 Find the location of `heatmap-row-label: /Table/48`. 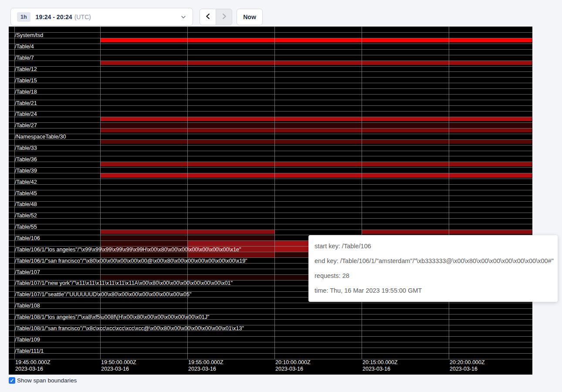

heatmap-row-label: /Table/48 is located at coordinates (26, 204).